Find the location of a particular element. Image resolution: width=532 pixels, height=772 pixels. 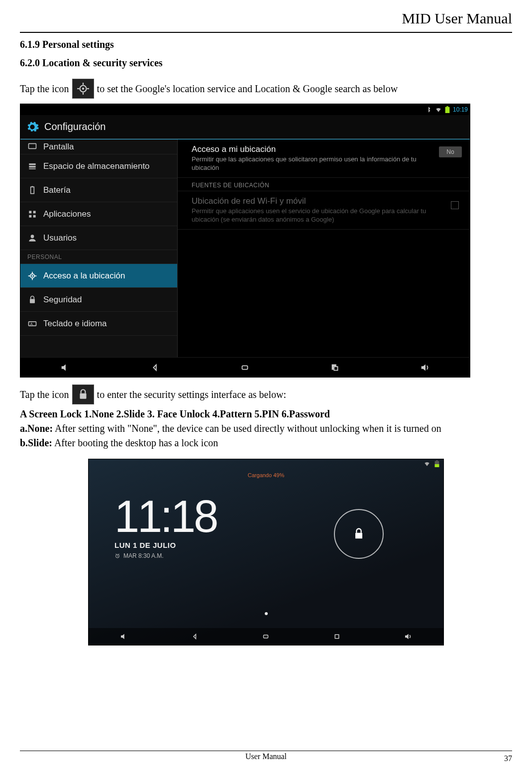

sidebar-item-battery: Batería is located at coordinates (99, 190).